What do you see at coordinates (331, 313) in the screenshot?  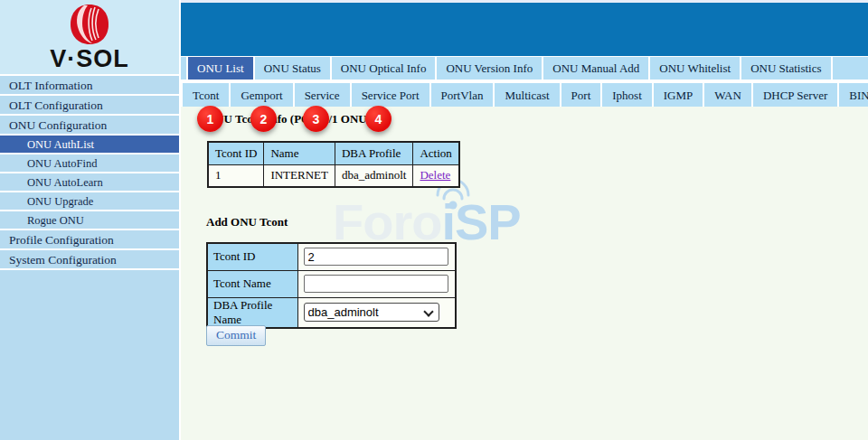 I see `form-row-dba-profile-name: DBA Profile Namedba_adminolt` at bounding box center [331, 313].